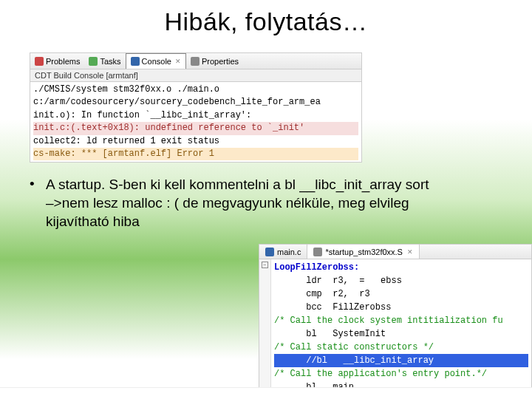 This screenshot has width=532, height=399. What do you see at coordinates (401, 321) in the screenshot?
I see `code-comment: /* Call the clock system intitialization…` at bounding box center [401, 321].